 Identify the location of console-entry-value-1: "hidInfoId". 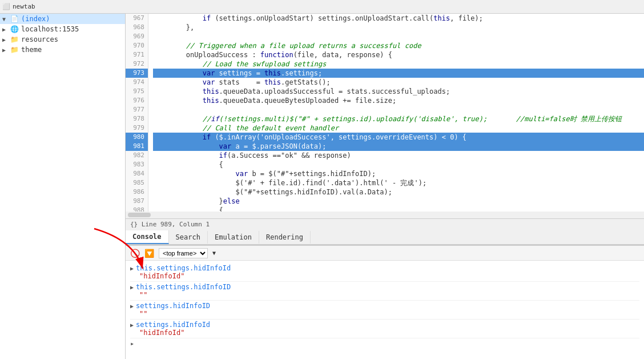
(385, 276).